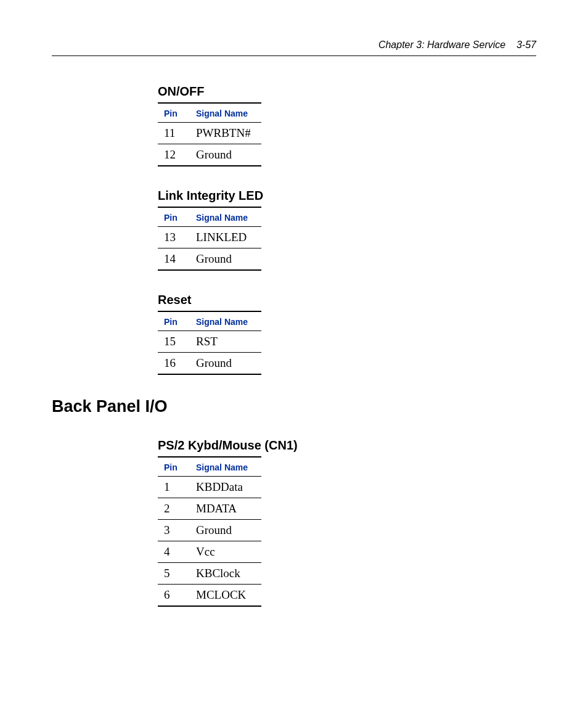  What do you see at coordinates (347, 91) in the screenshot?
I see `table-title-onoff: ON/OFF` at bounding box center [347, 91].